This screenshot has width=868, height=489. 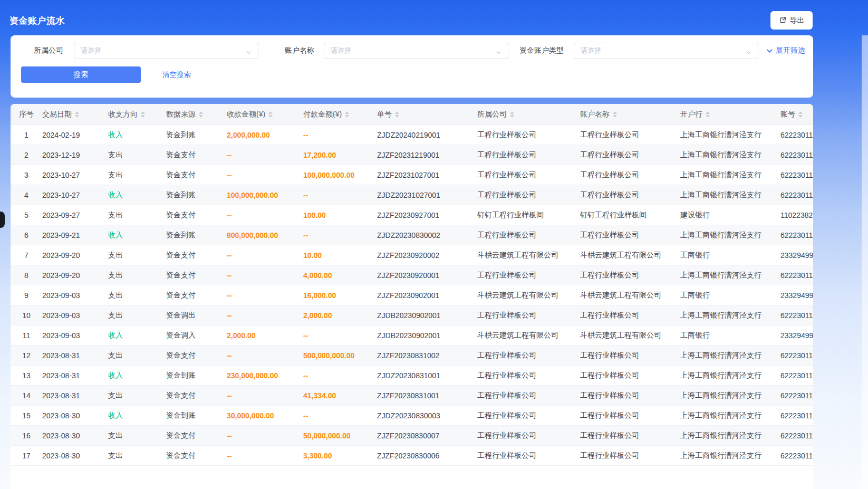 I want to click on cell-date: 2023-09-20, so click(x=75, y=275).